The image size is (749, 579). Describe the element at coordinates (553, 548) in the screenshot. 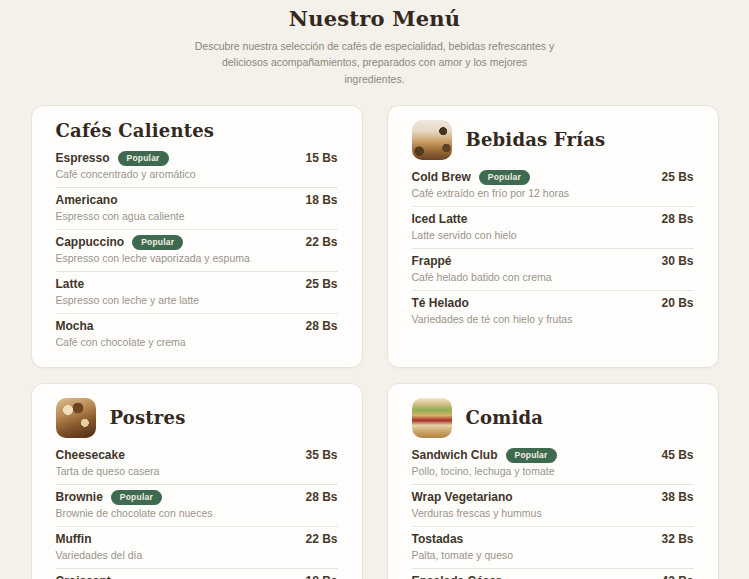

I see `menu-item: Tostadas 32 Bs Palta, tomate y queso` at that location.